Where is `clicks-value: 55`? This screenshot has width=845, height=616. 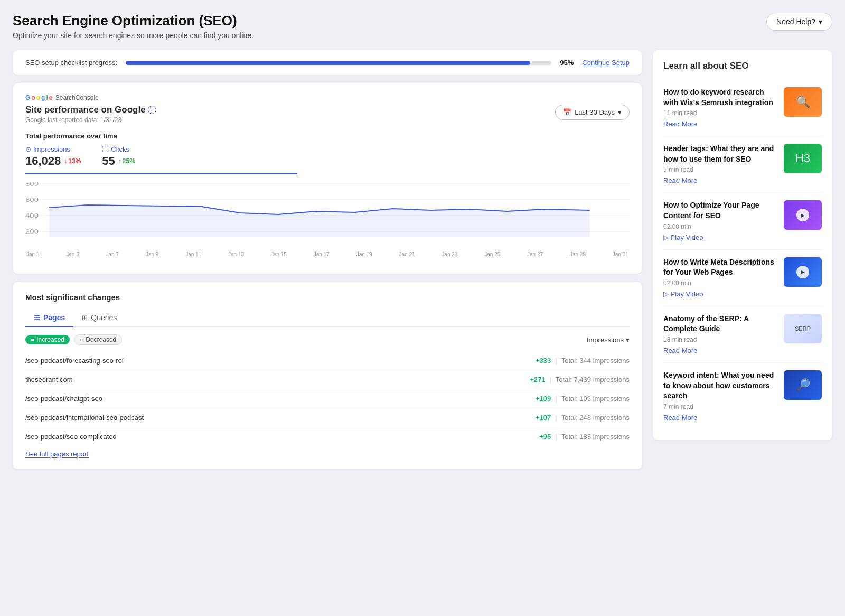
clicks-value: 55 is located at coordinates (108, 161).